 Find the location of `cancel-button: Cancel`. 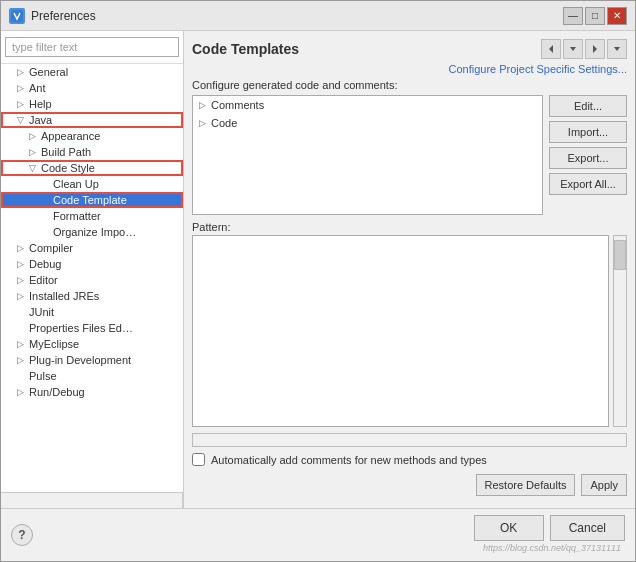

cancel-button: Cancel is located at coordinates (588, 528).